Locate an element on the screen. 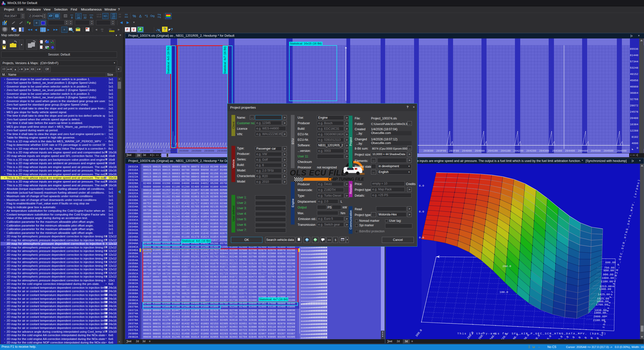 The width and height of the screenshot is (644, 350). svg-text: 1600.00 is located at coordinates (602, 301).